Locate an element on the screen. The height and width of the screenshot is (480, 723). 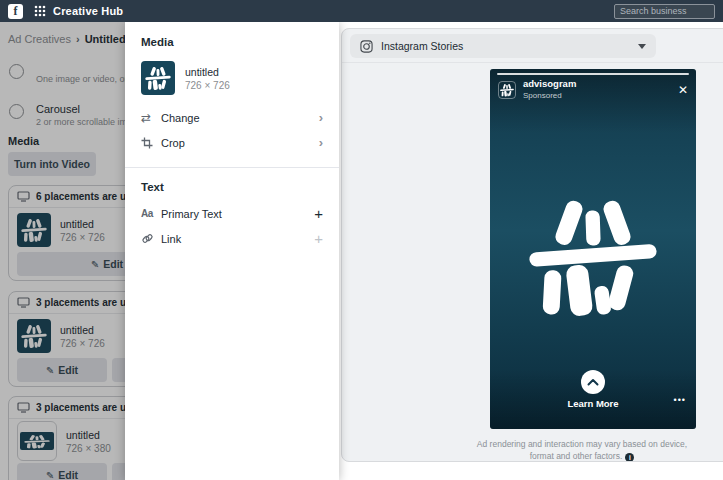
placement-selector-value: Instagram Stories is located at coordinates (506, 46).